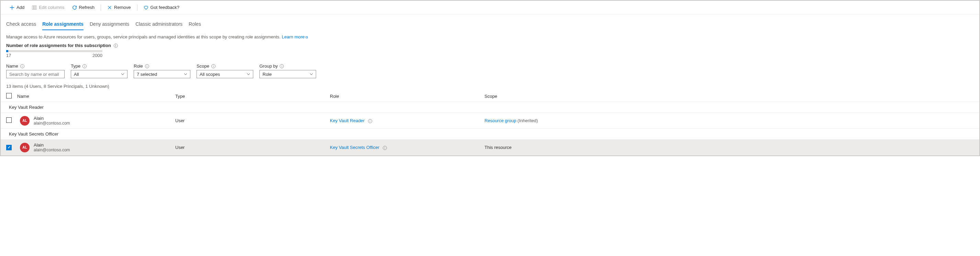 This screenshot has width=980, height=256. I want to click on scope-select: All scopes, so click(225, 74).